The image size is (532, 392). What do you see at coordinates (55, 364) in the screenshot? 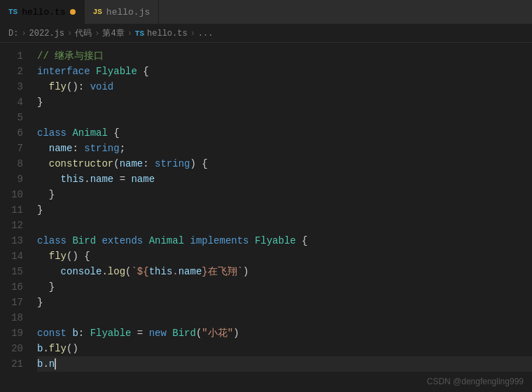
I see `text-cursor` at bounding box center [55, 364].